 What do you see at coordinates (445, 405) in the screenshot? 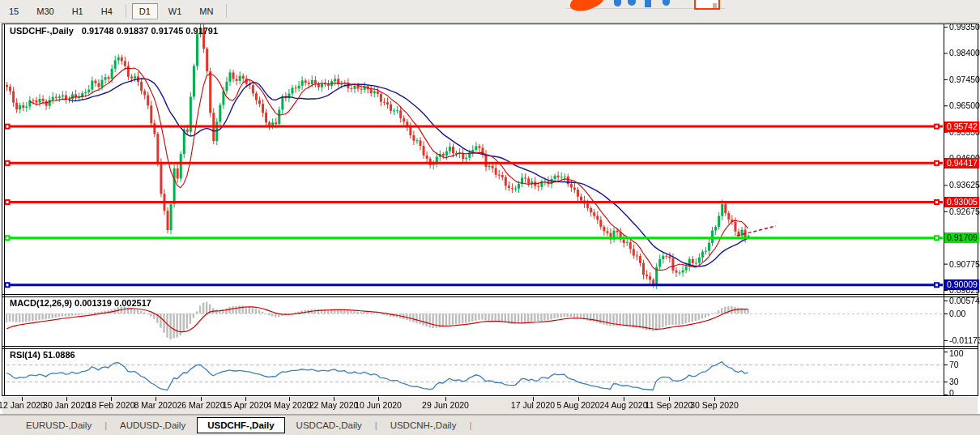
I see `date-axis-label: 29 Jun 2020` at bounding box center [445, 405].